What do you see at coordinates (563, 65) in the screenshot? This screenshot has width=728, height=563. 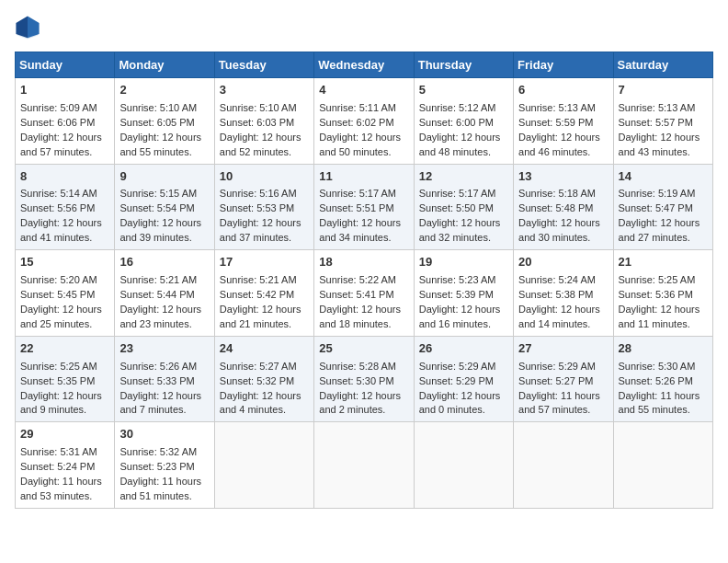 I see `col-header-friday: Friday` at bounding box center [563, 65].